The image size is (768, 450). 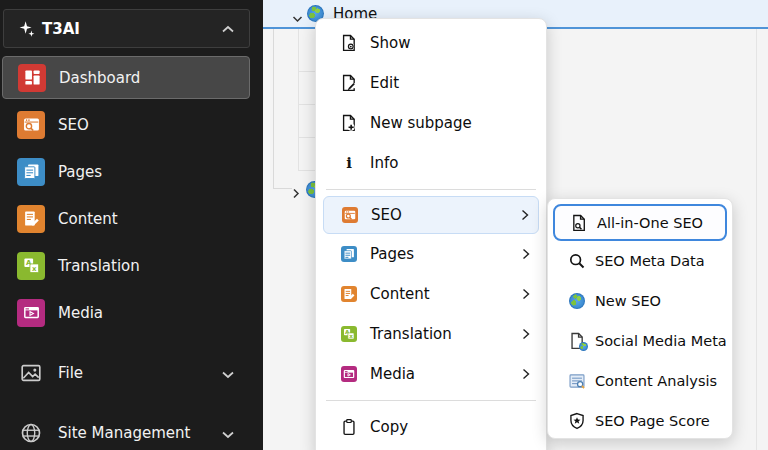 What do you see at coordinates (384, 163) in the screenshot?
I see `menu-item-label: Info` at bounding box center [384, 163].